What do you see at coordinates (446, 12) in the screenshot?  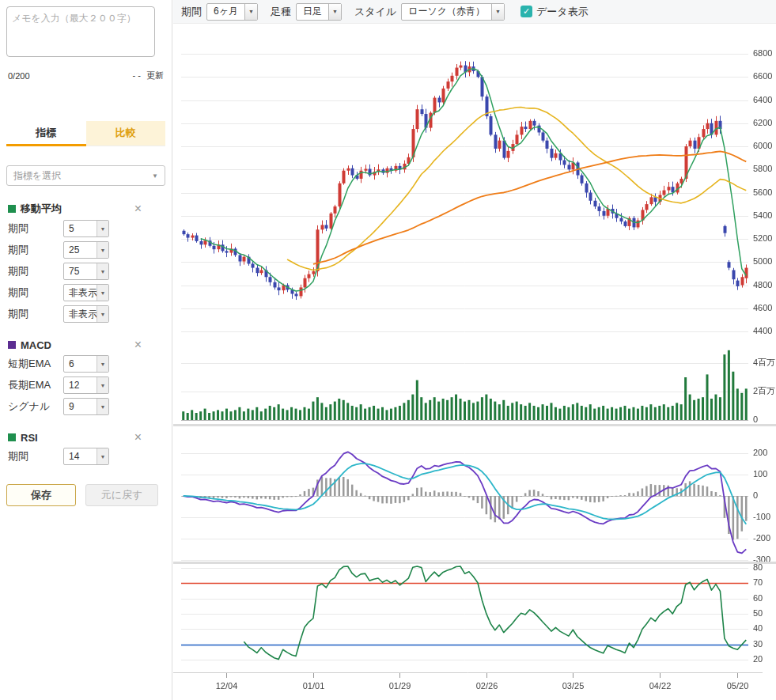 I see `style-value: ローソク（赤青）` at bounding box center [446, 12].